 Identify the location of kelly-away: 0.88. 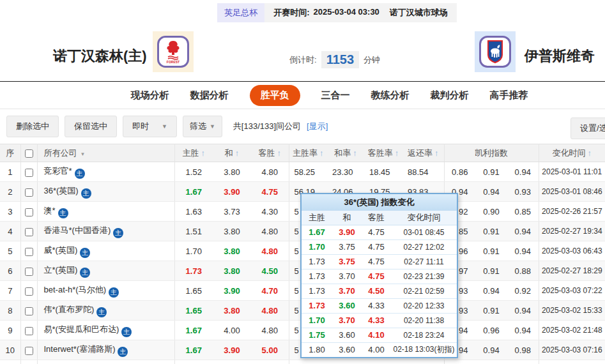
(523, 271).